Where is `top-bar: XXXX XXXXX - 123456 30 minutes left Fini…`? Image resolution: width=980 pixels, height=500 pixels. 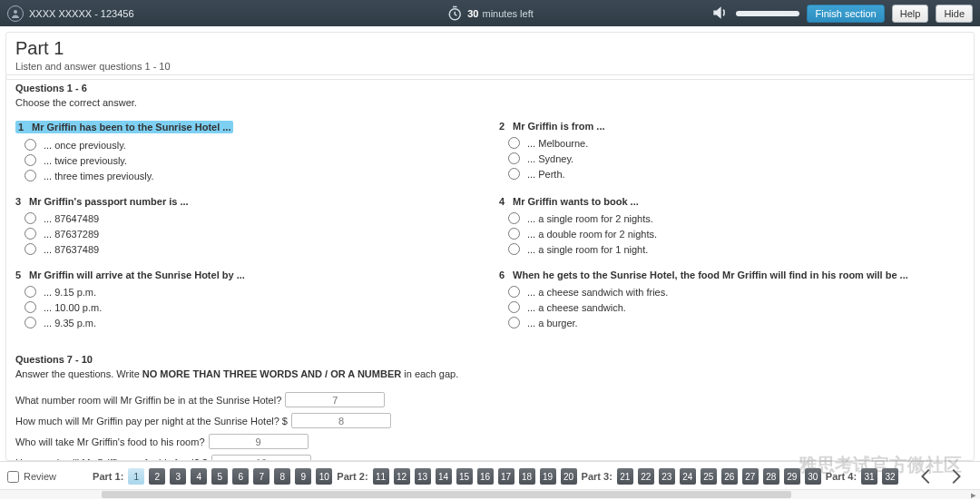
top-bar: XXXX XXXXX - 123456 30 minutes left Fini… is located at coordinates (490, 13).